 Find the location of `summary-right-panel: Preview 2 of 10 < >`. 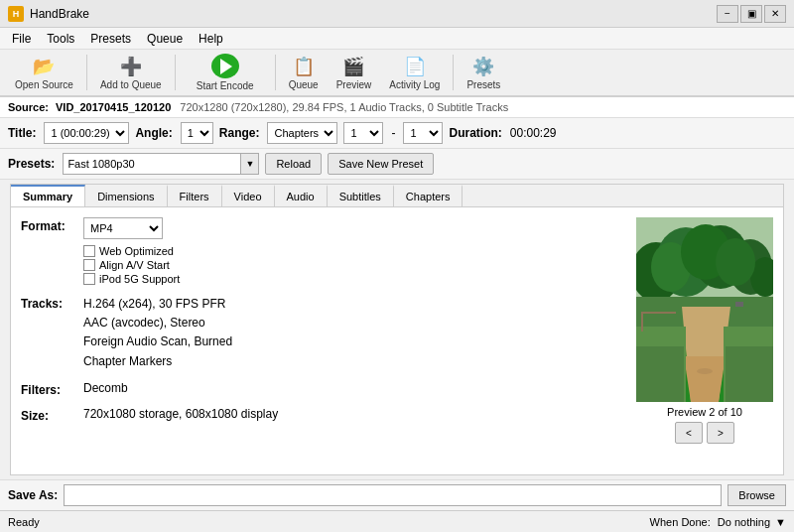

summary-right-panel: Preview 2 of 10 < > is located at coordinates (705, 331).